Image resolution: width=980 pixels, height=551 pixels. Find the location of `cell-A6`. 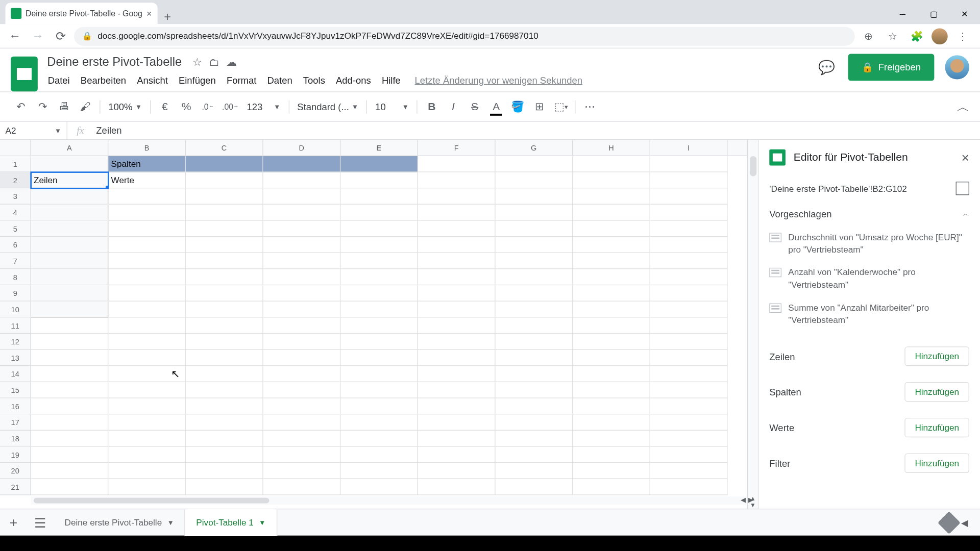

cell-A6 is located at coordinates (70, 245).